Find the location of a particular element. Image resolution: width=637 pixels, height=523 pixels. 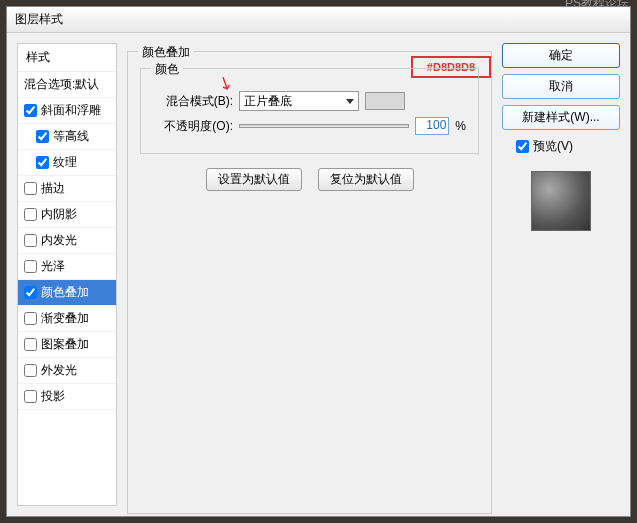

sidebar-label-8: 渐变叠加 is located at coordinates (65, 318).